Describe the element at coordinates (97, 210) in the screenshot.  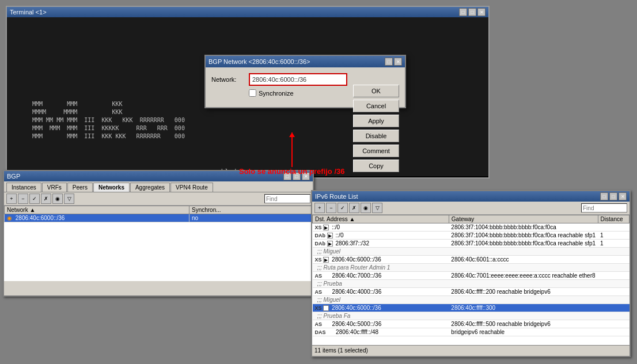
I see `col-network: Network ▲` at that location.